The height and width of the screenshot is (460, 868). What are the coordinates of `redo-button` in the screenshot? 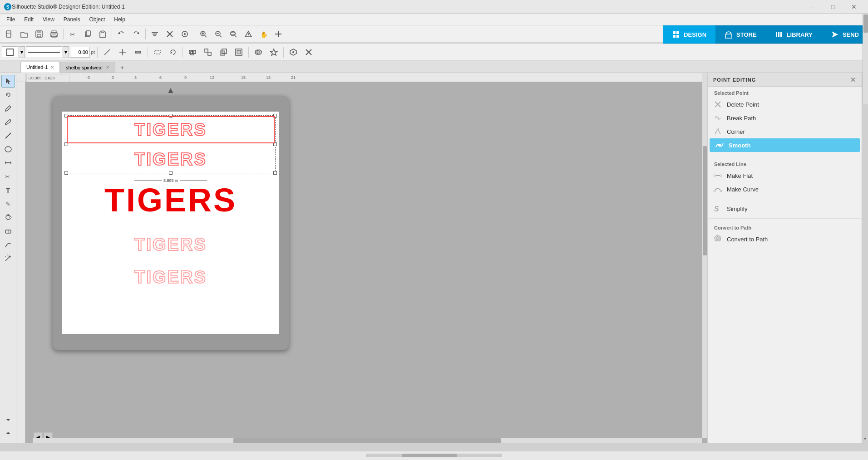 It's located at (136, 34).